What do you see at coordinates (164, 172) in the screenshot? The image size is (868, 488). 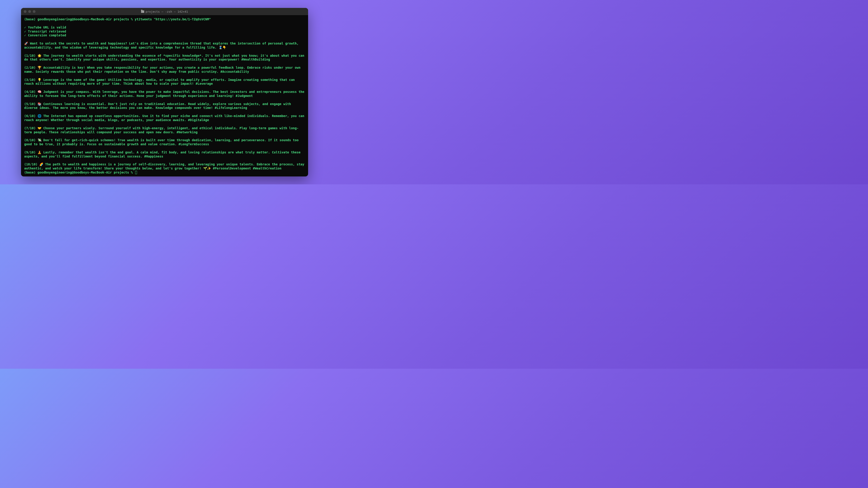 I see `prompt-line-current: (base) goodboyengineering@Goodboys-MacBo…` at bounding box center [164, 172].